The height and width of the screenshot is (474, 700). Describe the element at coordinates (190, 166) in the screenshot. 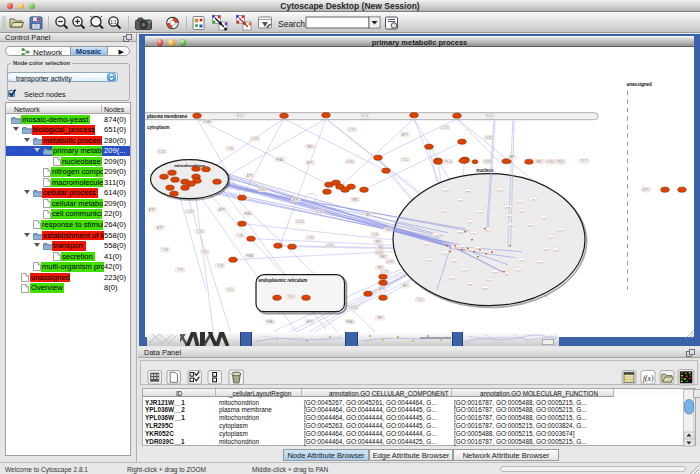

I see `svg-text: mitochondrion` at that location.